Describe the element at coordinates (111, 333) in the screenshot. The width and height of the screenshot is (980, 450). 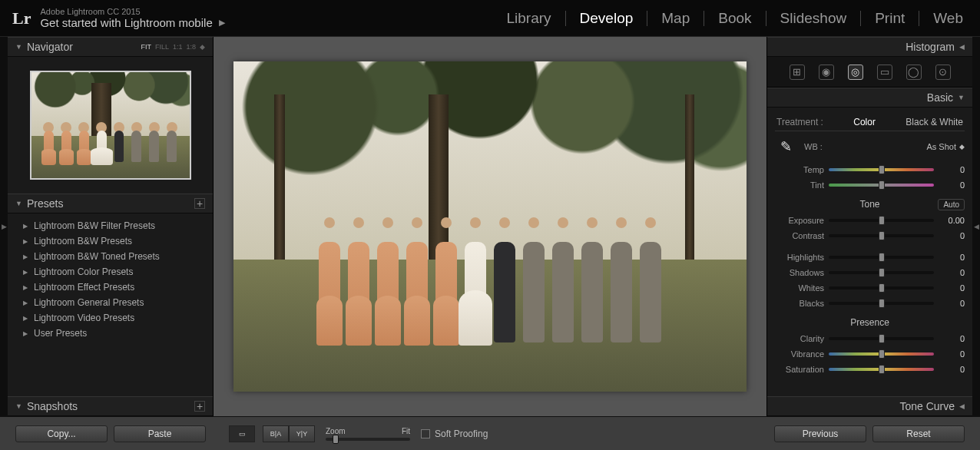
I see `preset-folder: ▶User Presets` at that location.